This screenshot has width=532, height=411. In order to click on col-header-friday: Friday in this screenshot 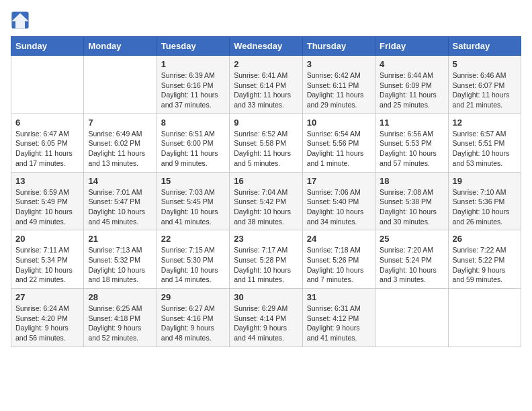, I will do `click(412, 46)`.